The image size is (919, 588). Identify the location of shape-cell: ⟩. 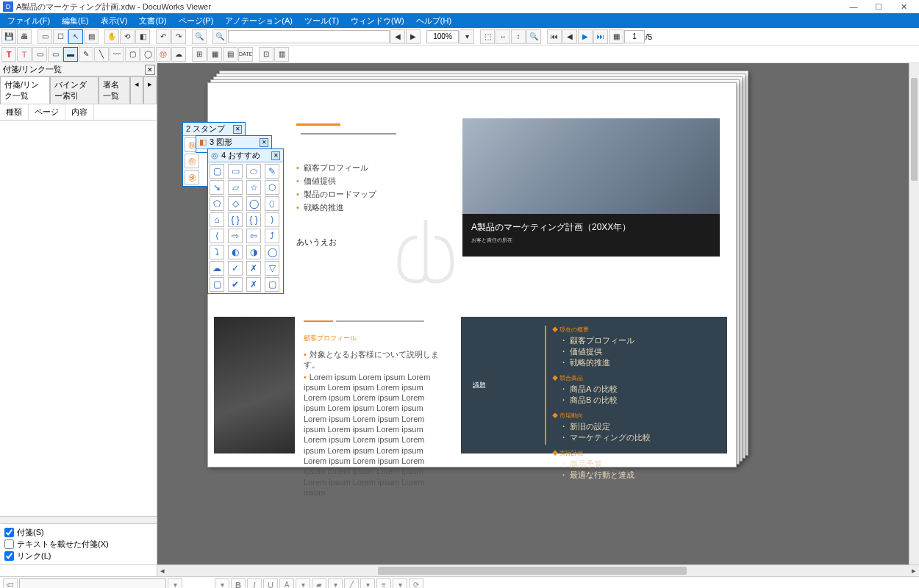
(272, 220).